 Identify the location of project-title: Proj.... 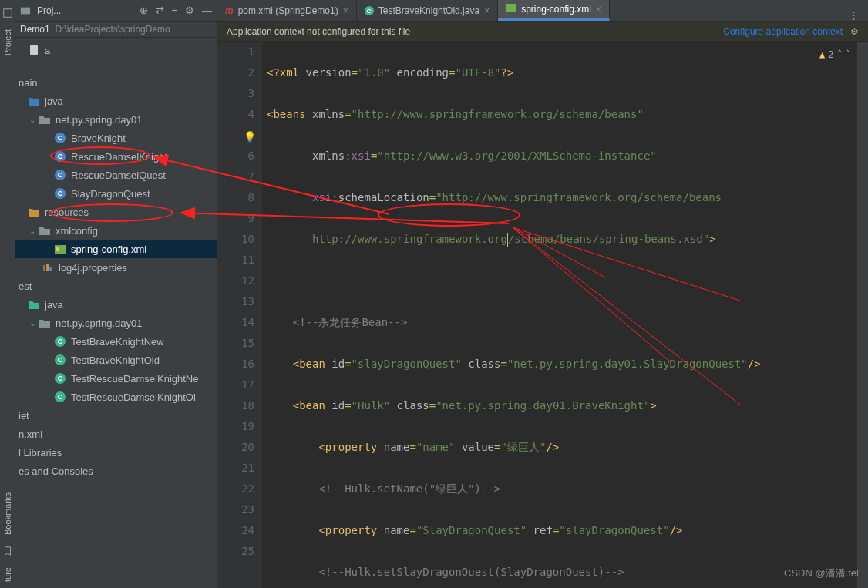
(49, 11).